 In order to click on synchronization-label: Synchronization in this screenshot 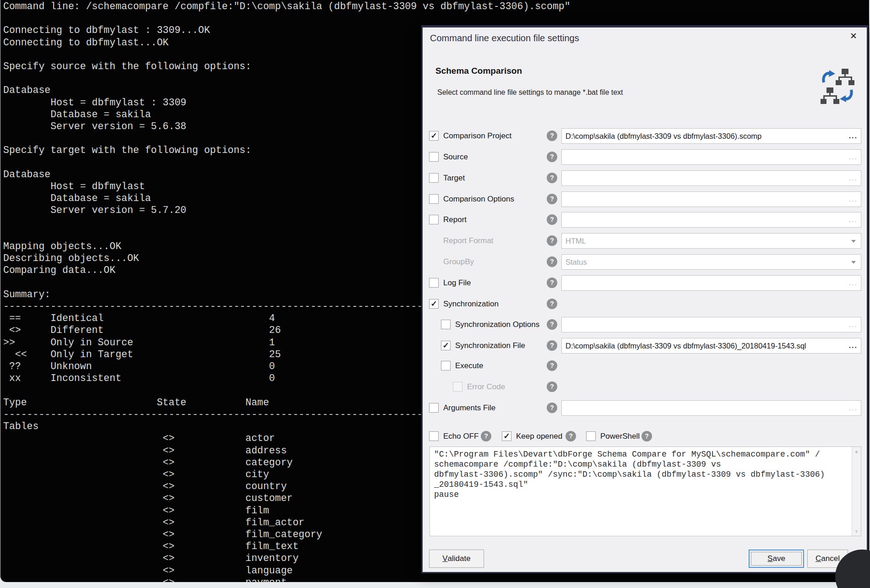, I will do `click(471, 304)`.